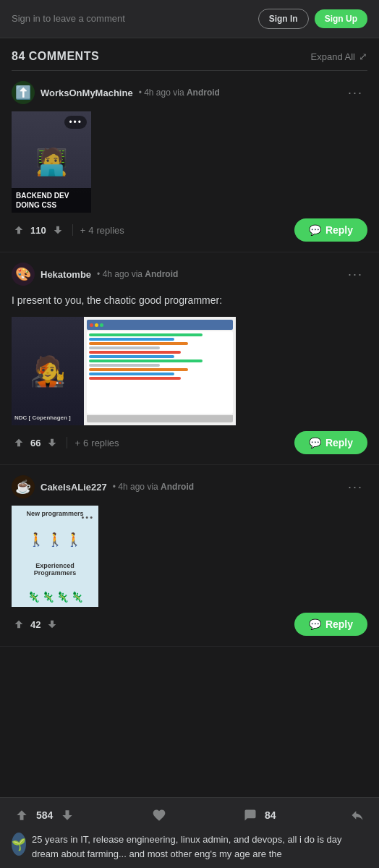 This screenshot has width=379, height=868. What do you see at coordinates (190, 815) in the screenshot?
I see `bottom-actions: 584 84` at bounding box center [190, 815].